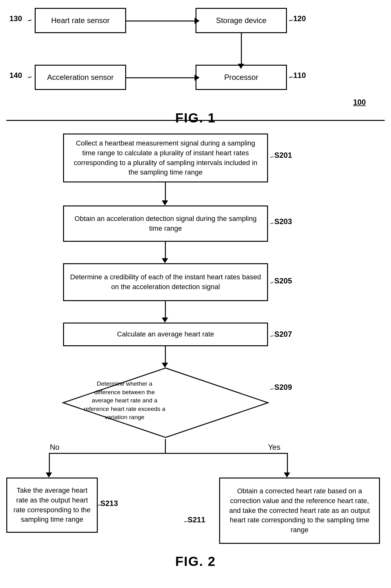 Image resolution: width=391 pixels, height=588 pixels. I want to click on arrow-left-s213, so click(49, 475).